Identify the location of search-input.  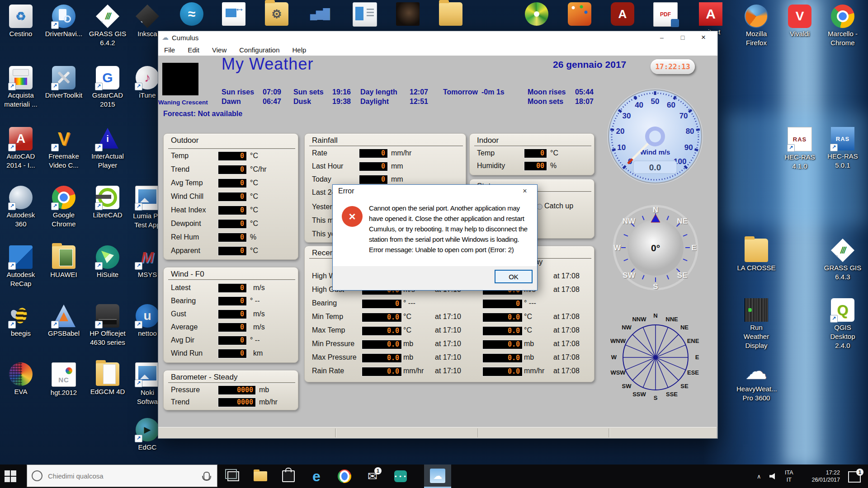
(123, 476).